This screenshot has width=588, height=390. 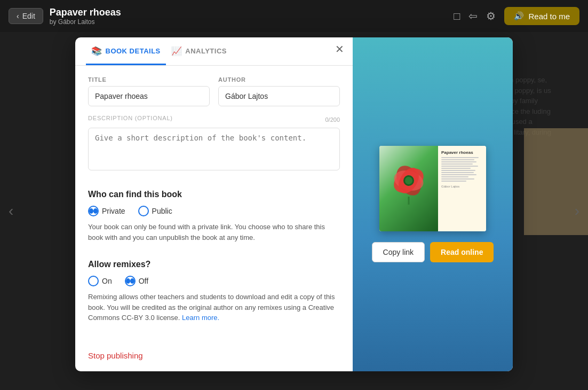 What do you see at coordinates (26, 16) in the screenshot?
I see `edit-button: ‹ Edit` at bounding box center [26, 16].